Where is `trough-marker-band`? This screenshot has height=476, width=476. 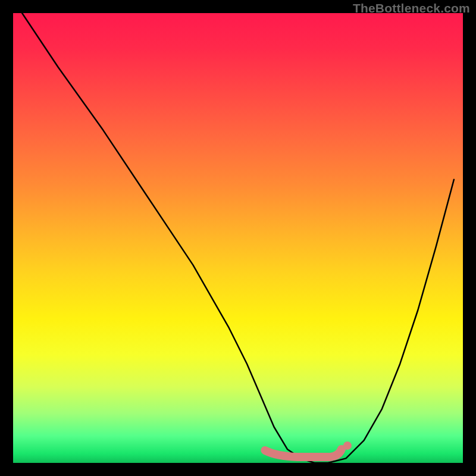
trough-marker-band is located at coordinates (303, 453).